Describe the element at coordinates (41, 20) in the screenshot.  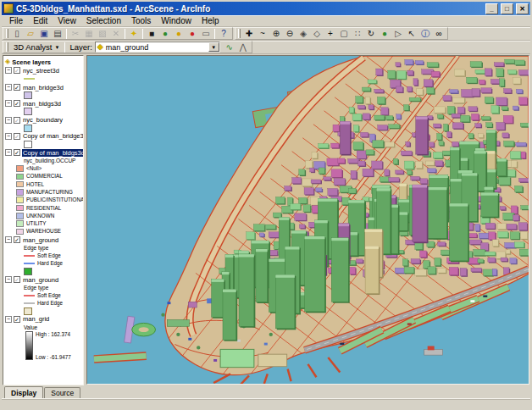
I see `menu-item-edit: Edit` at that location.